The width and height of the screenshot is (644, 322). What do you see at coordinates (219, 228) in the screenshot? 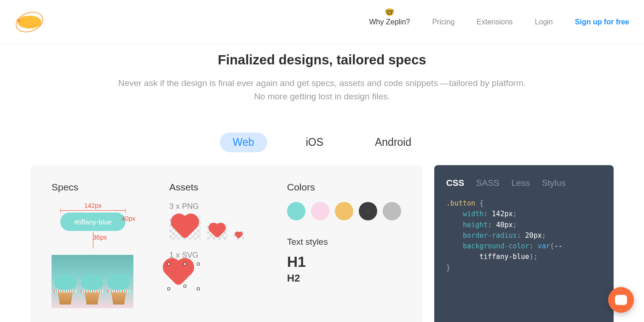
I see `png-assets` at bounding box center [219, 228].